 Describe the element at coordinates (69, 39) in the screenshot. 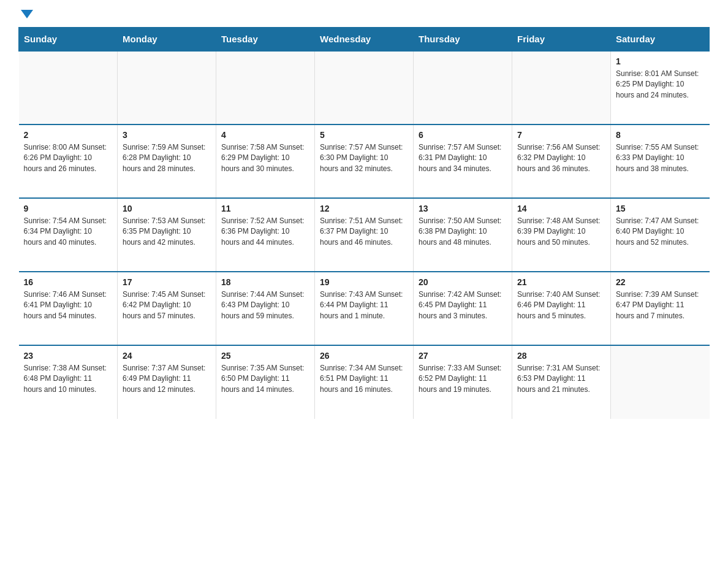

I see `day-header-sunday: Sunday` at that location.